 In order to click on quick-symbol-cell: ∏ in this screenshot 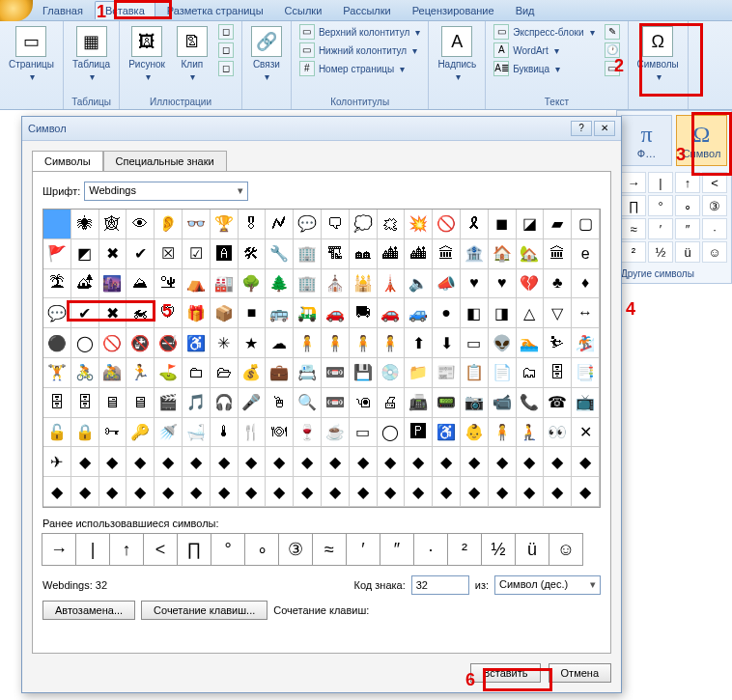, I will do `click(633, 206)`.